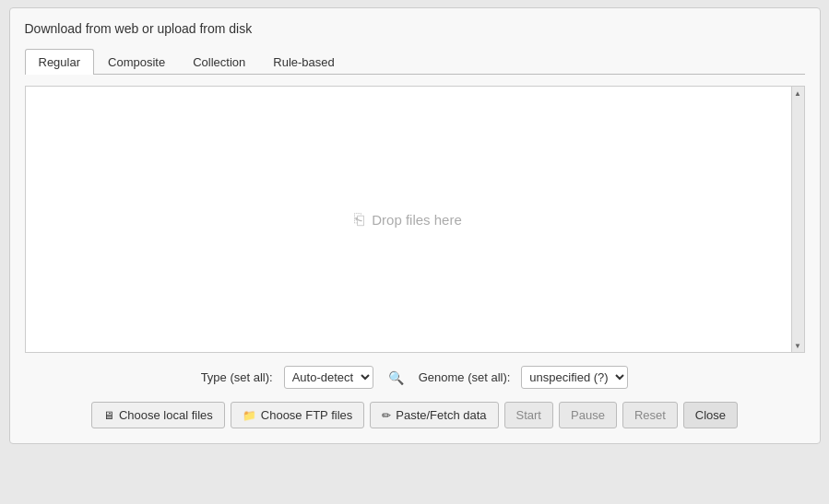  I want to click on action-buttons: 🖥 Choose local files 📁 Choose FTP files …, so click(415, 415).